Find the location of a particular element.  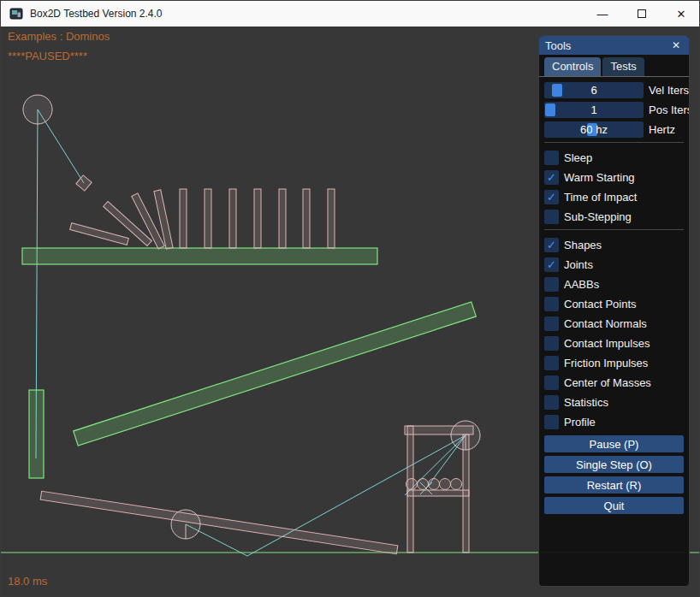

tools-panel-title: Tools is located at coordinates (608, 46).